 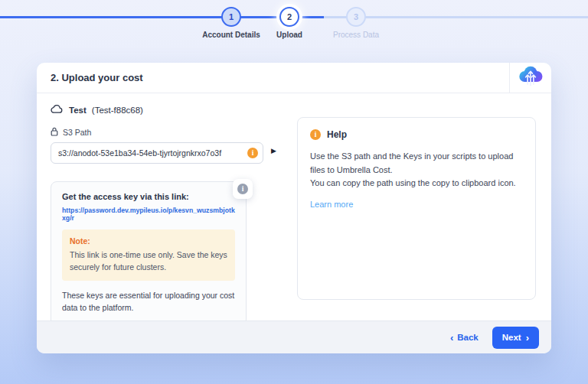 What do you see at coordinates (149, 262) in the screenshot?
I see `note-text: This link is one-time use only. Save the…` at bounding box center [149, 262].